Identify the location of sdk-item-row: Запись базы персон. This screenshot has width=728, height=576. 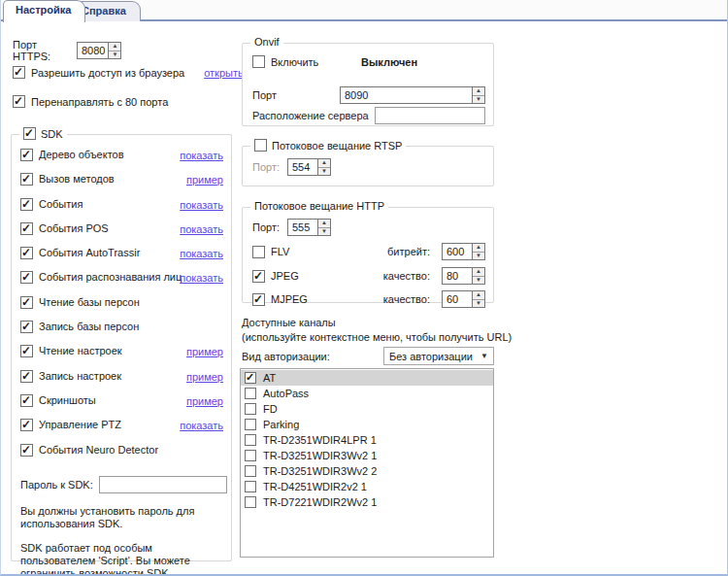
(121, 332).